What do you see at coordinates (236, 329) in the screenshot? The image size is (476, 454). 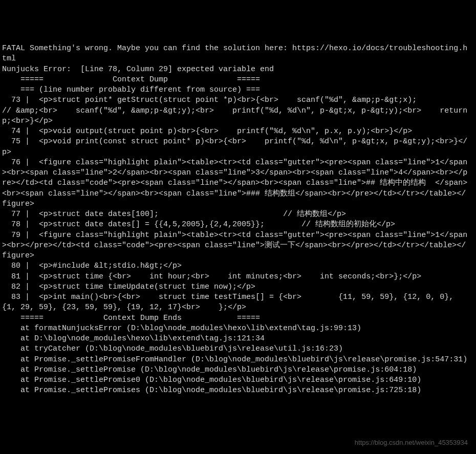 I see `terminal-line: at formatNunjucksError (D:\blog\node_mod…` at bounding box center [236, 329].